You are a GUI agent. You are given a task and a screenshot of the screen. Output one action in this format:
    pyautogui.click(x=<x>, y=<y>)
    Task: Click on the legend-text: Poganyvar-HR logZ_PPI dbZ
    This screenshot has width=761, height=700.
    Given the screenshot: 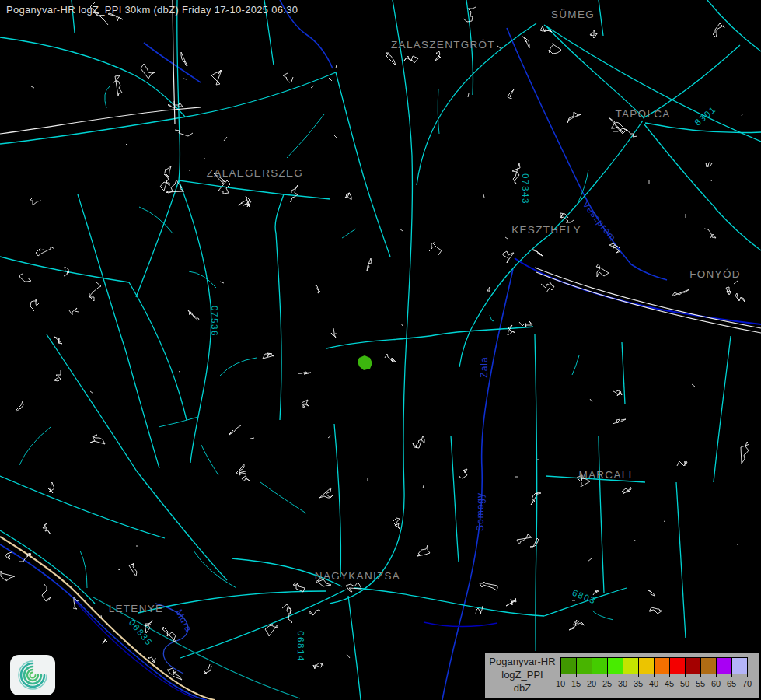 What is the action you would take?
    pyautogui.click(x=522, y=675)
    